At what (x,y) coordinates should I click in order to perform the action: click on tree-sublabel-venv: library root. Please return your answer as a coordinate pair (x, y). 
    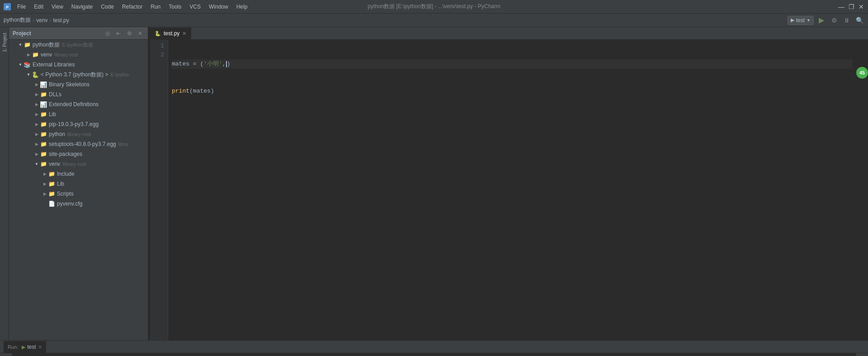
    Looking at the image, I should click on (66, 55).